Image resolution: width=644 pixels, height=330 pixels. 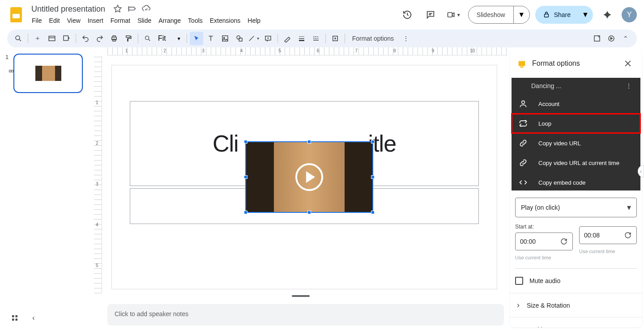 What do you see at coordinates (406, 38) in the screenshot?
I see `more-tools-button: ⋮` at bounding box center [406, 38].